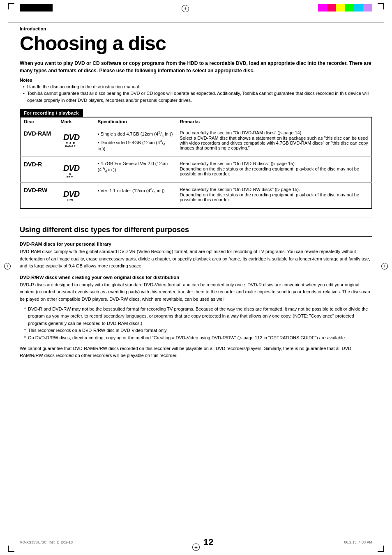  Describe the element at coordinates (196, 169) in the screenshot. I see `table-row: DVD-R DVD R R4.7 • 4.7GB For General Ver…` at that location.